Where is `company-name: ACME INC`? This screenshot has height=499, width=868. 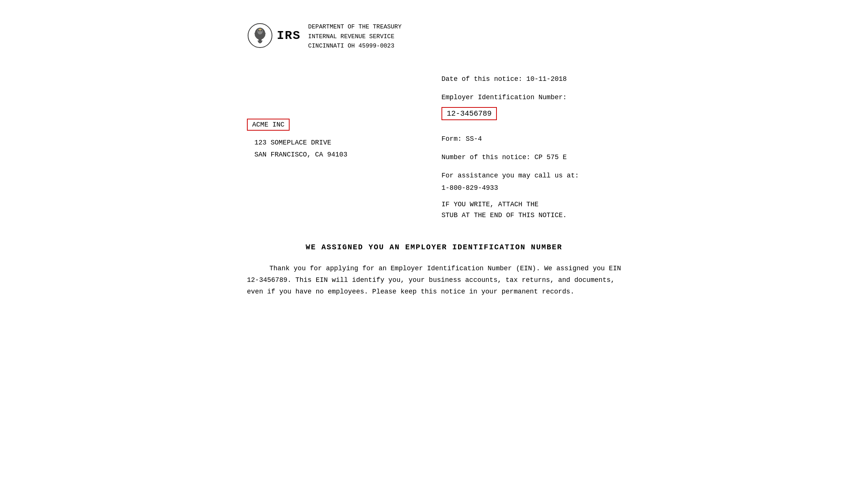 company-name: ACME INC is located at coordinates (268, 125).